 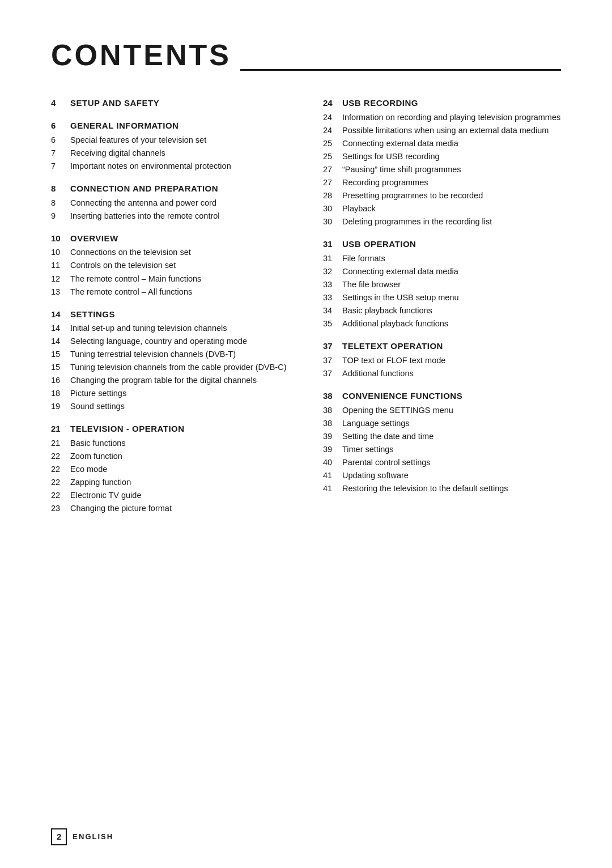 What do you see at coordinates (442, 182) in the screenshot?
I see `list-item: 27Recording programmes` at bounding box center [442, 182].